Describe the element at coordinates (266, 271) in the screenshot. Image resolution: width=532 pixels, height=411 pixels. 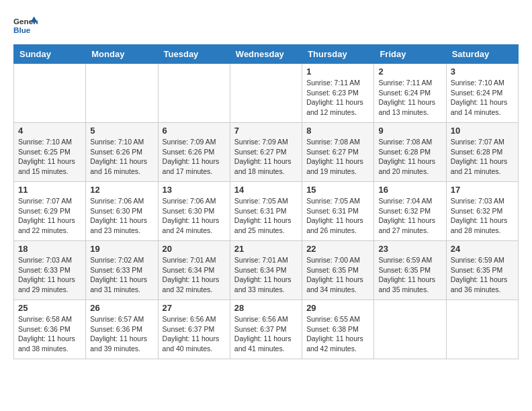
I see `calendar-cell: 21Sunrise: 7:01 AM Sunset: 6:34 PM Dayli…` at that location.